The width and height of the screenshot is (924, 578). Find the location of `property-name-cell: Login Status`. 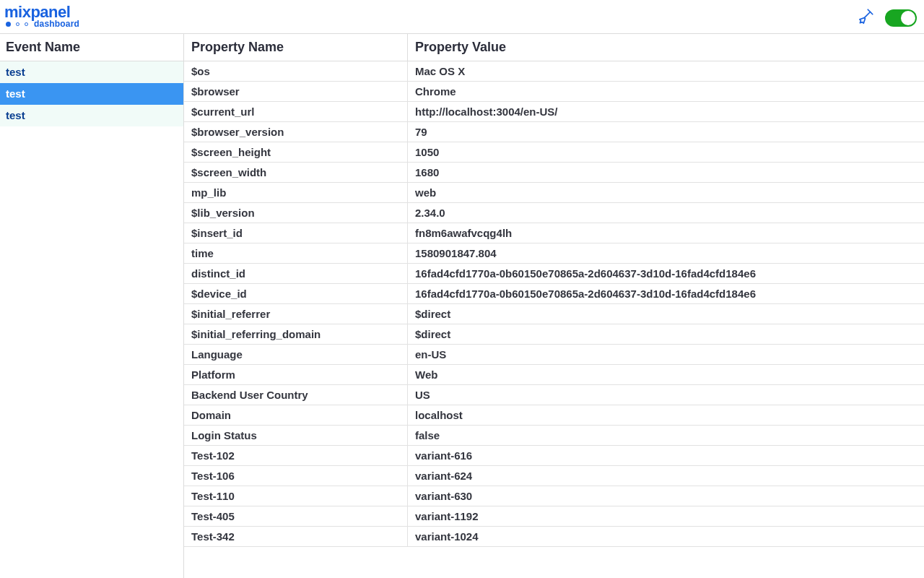

property-name-cell: Login Status is located at coordinates (296, 435).